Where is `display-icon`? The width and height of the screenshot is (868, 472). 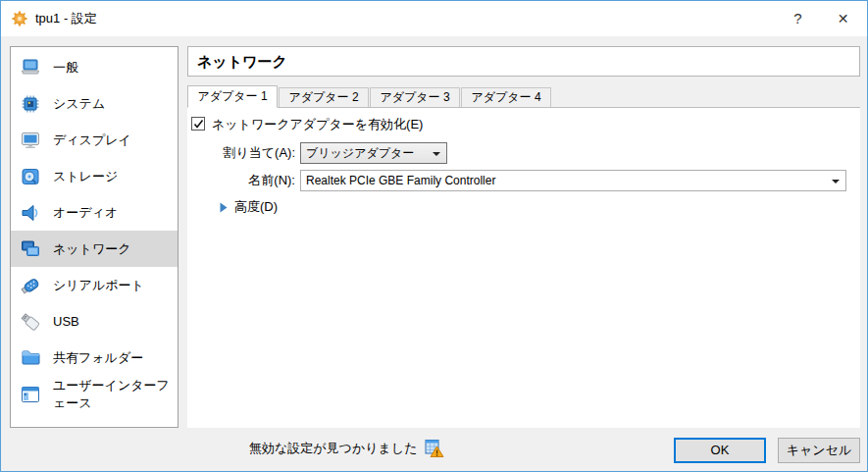 display-icon is located at coordinates (30, 140).